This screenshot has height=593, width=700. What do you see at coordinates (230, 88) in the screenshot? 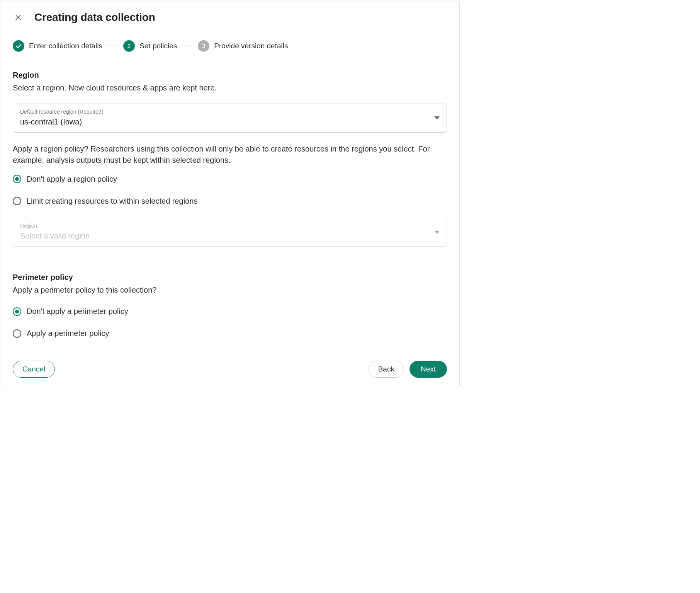
I see `region-section-desc: Select a region. New cloud resources & a…` at bounding box center [230, 88].